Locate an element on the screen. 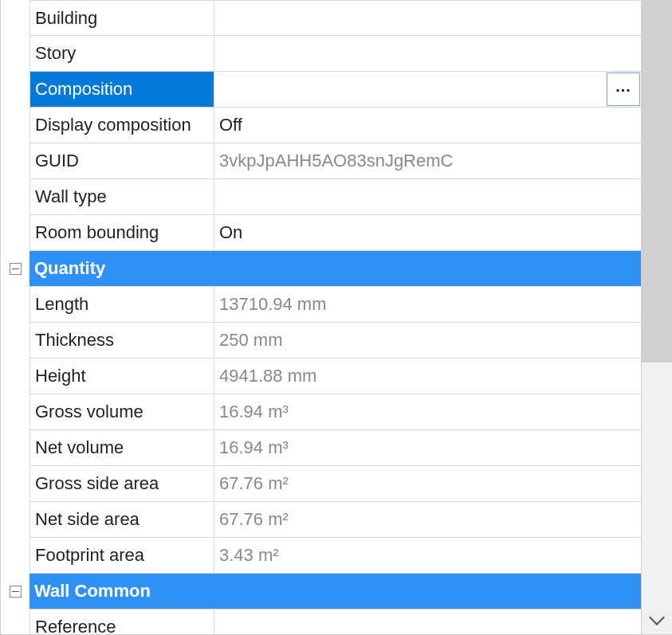  row-length: Length 13710.94 mm is located at coordinates (320, 304).